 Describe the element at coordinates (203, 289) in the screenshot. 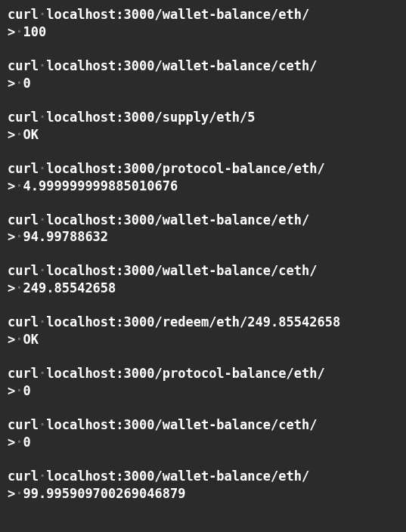

I see `output-line: >·249.85542658` at that location.